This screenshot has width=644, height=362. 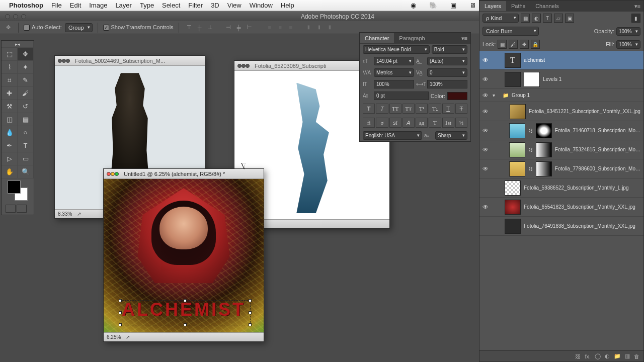 I want to click on menu-help: Help, so click(x=288, y=5).